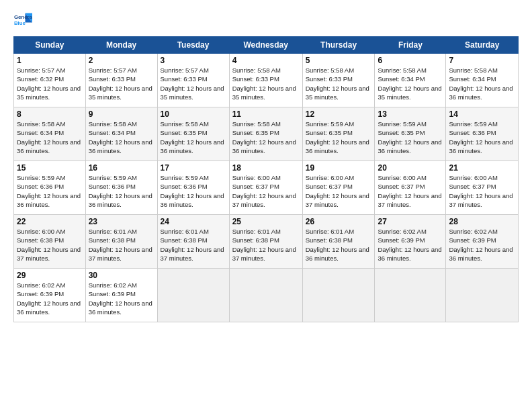 The image size is (532, 411). Describe the element at coordinates (339, 60) in the screenshot. I see `day-number: 5` at that location.